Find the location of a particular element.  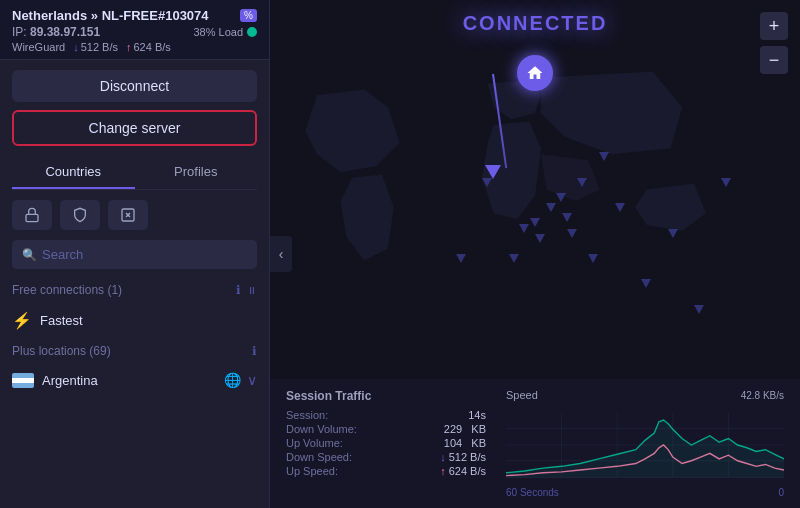

pause-icon: ⏸ is located at coordinates (252, 290).